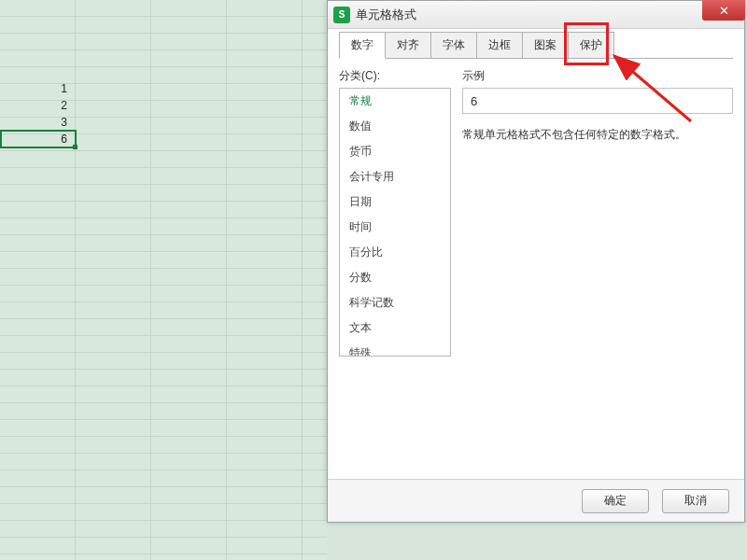 This screenshot has height=560, width=747. Describe the element at coordinates (395, 77) in the screenshot. I see `category-label: 分类(C):` at that location.